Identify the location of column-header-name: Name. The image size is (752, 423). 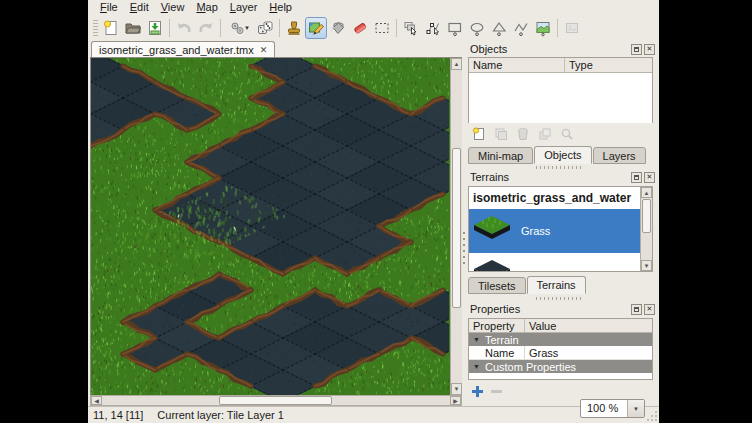
(517, 65).